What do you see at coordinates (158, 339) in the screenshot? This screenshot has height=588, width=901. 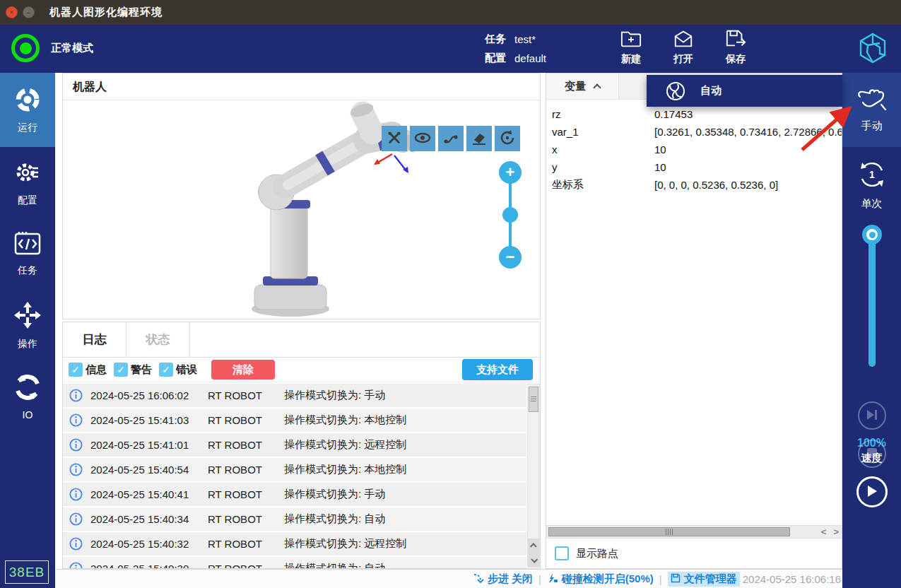 I see `tab-status: 状态` at bounding box center [158, 339].